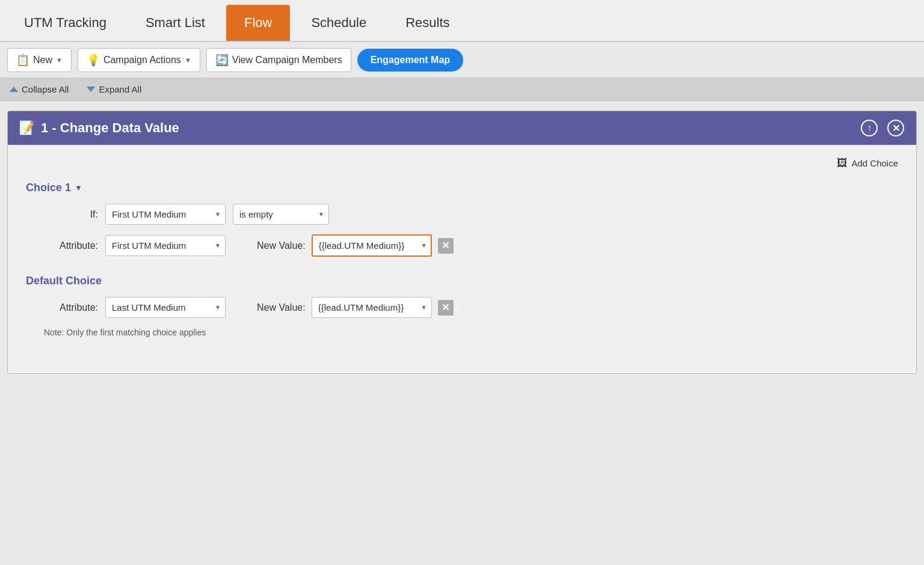 The image size is (924, 565). Describe the element at coordinates (39, 89) in the screenshot. I see `collapse-all-button: Collapse All` at that location.